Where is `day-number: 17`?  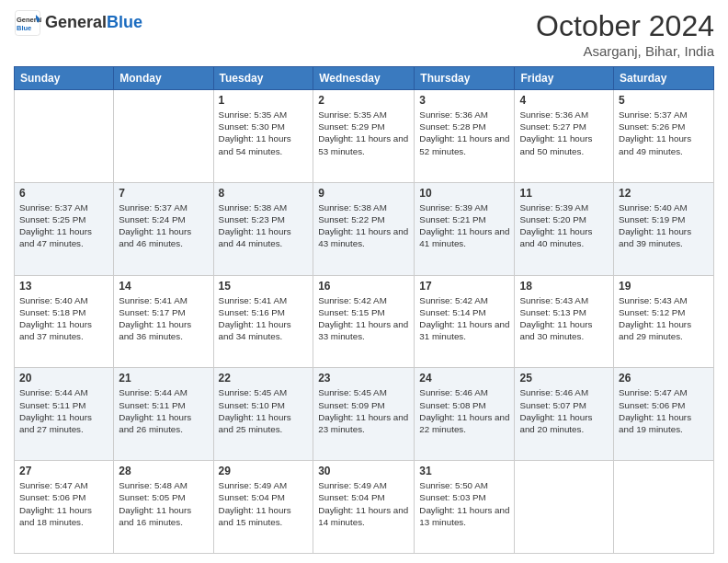
day-number: 17 is located at coordinates (464, 286).